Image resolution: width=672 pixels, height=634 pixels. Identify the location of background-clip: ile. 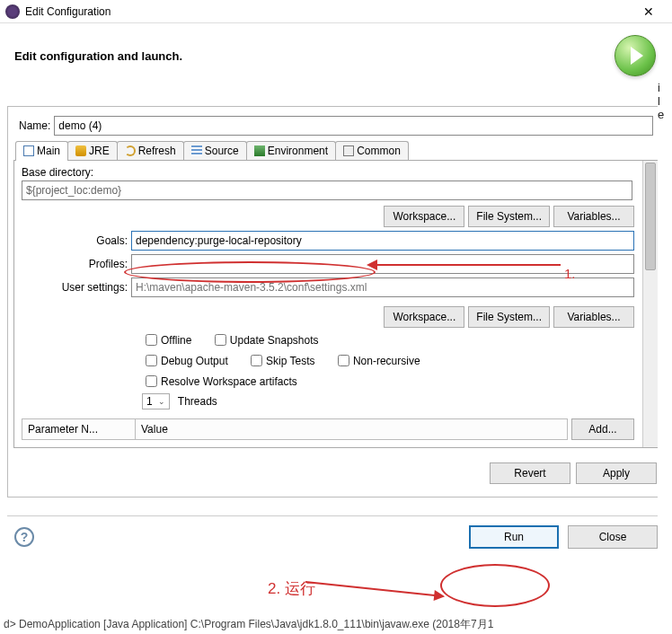
(665, 357).